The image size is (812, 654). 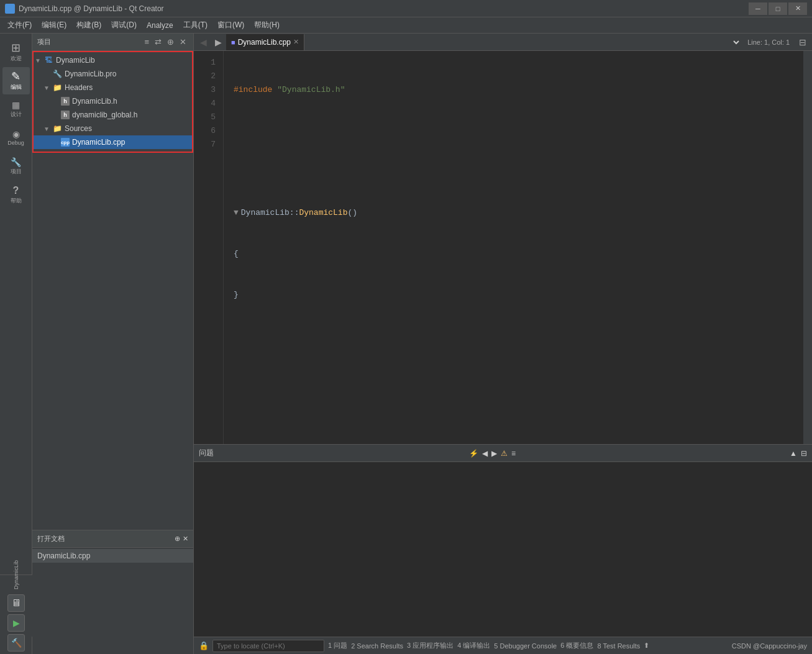 I want to click on close-panel-icon: ✕, so click(x=183, y=42).